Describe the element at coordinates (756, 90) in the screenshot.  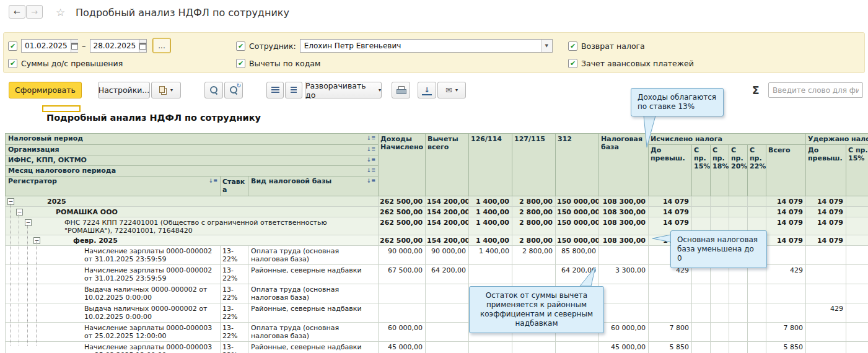
I see `sum-button: Σ` at that location.